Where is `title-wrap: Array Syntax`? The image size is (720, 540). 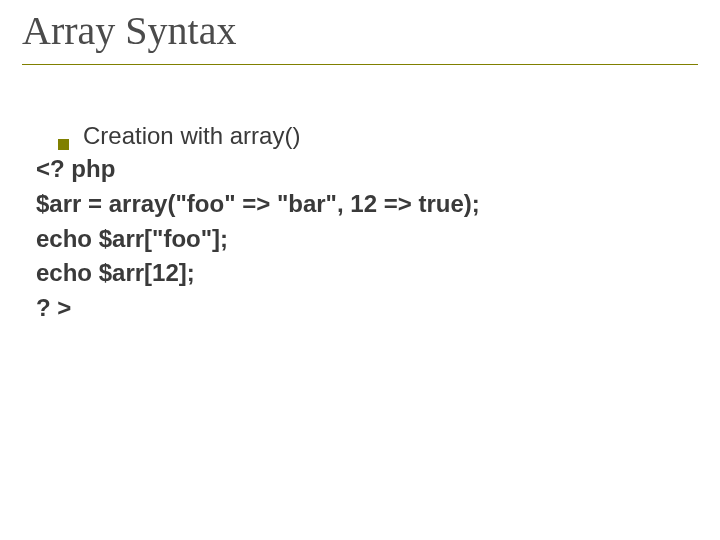
title-wrap: Array Syntax is located at coordinates (360, 36).